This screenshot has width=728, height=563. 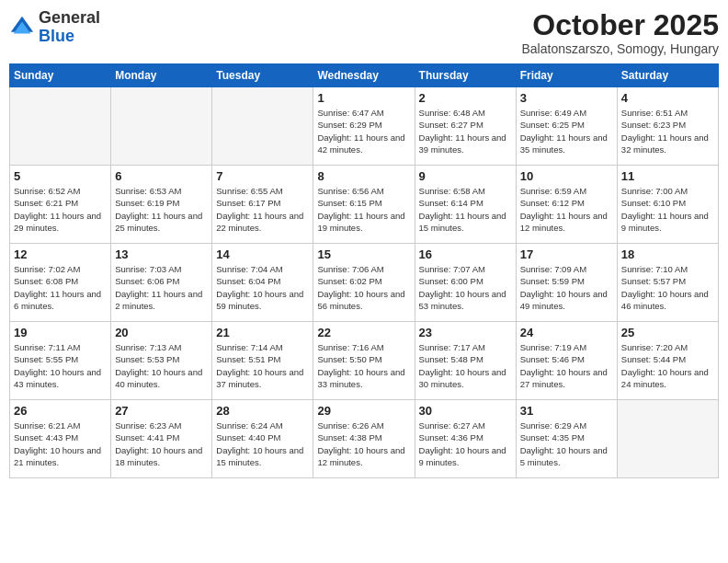 What do you see at coordinates (70, 17) in the screenshot?
I see `logo-general: General` at bounding box center [70, 17].